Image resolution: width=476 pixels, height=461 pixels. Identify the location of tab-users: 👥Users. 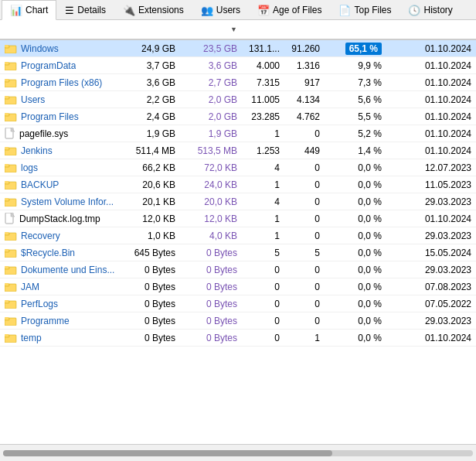
(221, 10).